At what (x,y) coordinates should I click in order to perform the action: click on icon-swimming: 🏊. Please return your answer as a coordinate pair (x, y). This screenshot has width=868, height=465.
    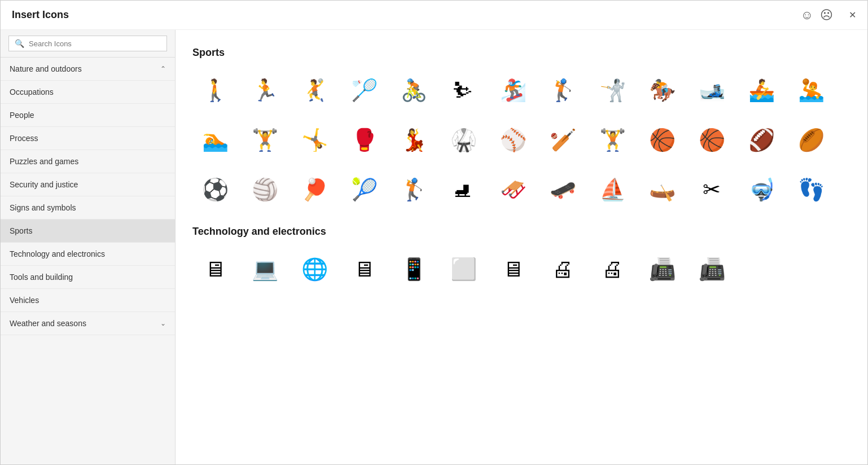
    Looking at the image, I should click on (215, 140).